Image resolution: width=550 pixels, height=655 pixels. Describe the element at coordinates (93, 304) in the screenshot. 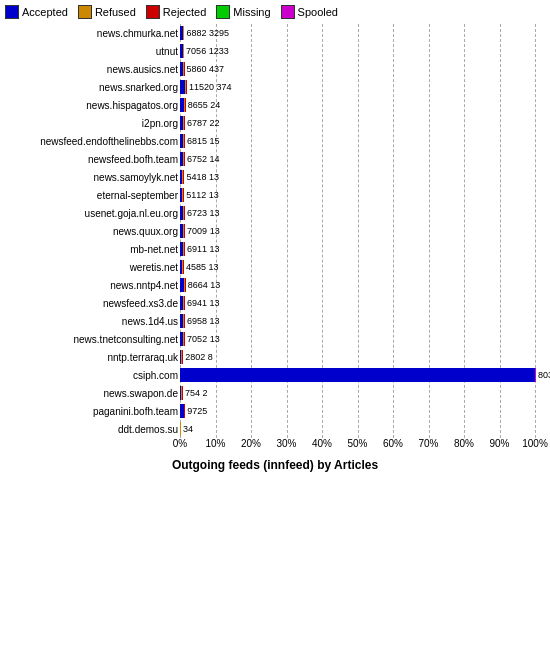

I see `bar-label: newsfeed.xs3.de` at that location.